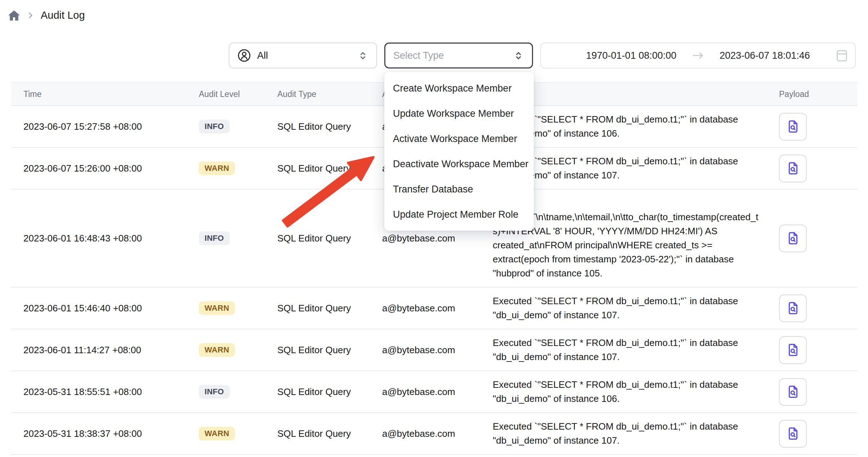 The image size is (868, 457). What do you see at coordinates (63, 15) in the screenshot?
I see `page-title: Audit Log` at bounding box center [63, 15].